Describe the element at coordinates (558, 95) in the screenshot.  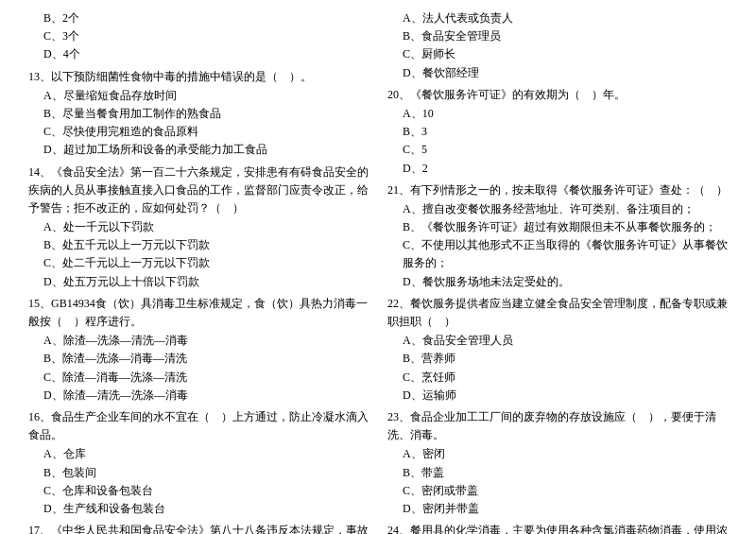
I see `question-20-text: 20、《餐饮服务许可证》的有效期为（ ）年。` at that location.